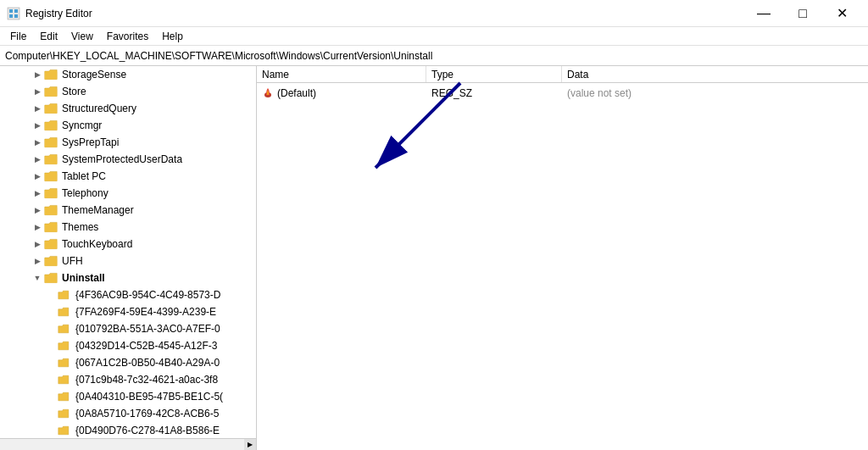 This screenshot has width=868, height=450. What do you see at coordinates (53, 125) in the screenshot?
I see `folder-icon-Syncmgr` at bounding box center [53, 125].